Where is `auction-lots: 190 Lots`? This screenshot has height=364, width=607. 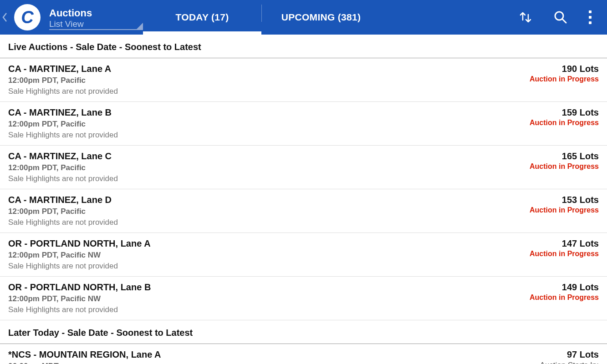
auction-lots: 190 Lots is located at coordinates (564, 69).